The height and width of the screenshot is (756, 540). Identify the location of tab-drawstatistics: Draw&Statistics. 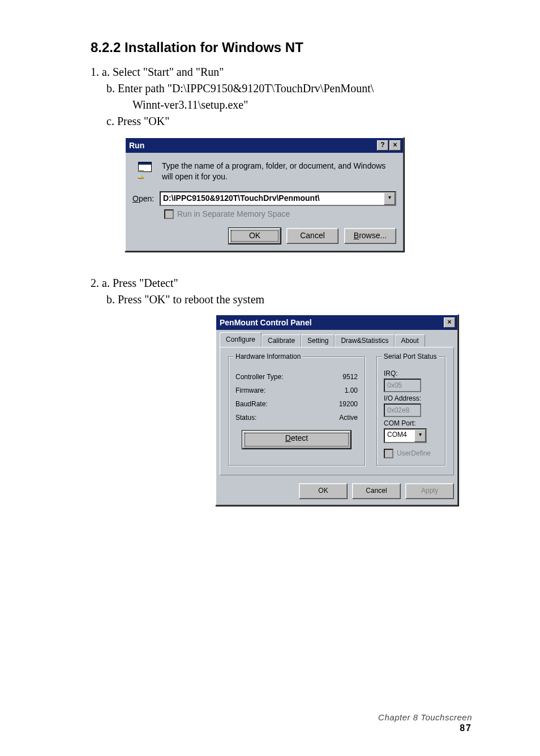
(365, 341).